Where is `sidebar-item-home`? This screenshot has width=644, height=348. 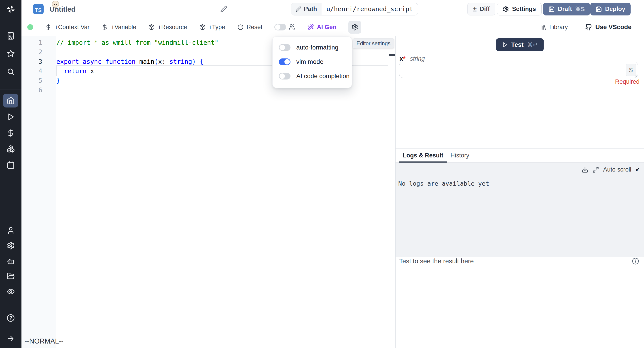
sidebar-item-home is located at coordinates (11, 101).